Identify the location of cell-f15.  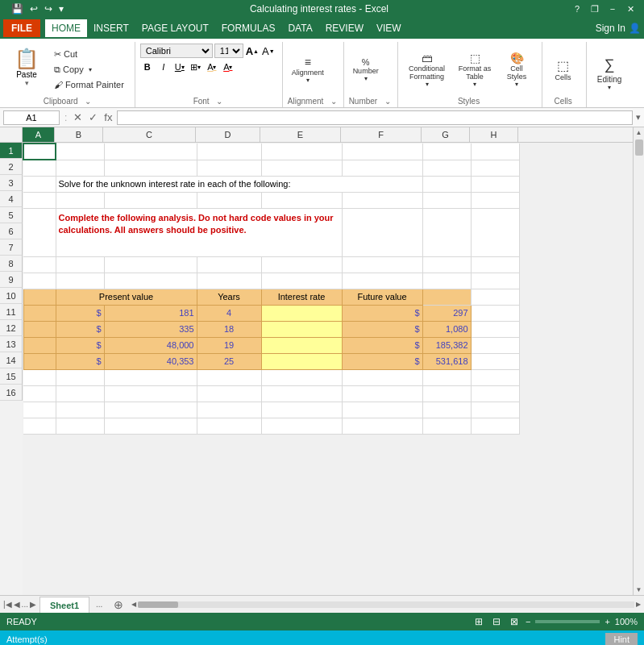
(382, 410).